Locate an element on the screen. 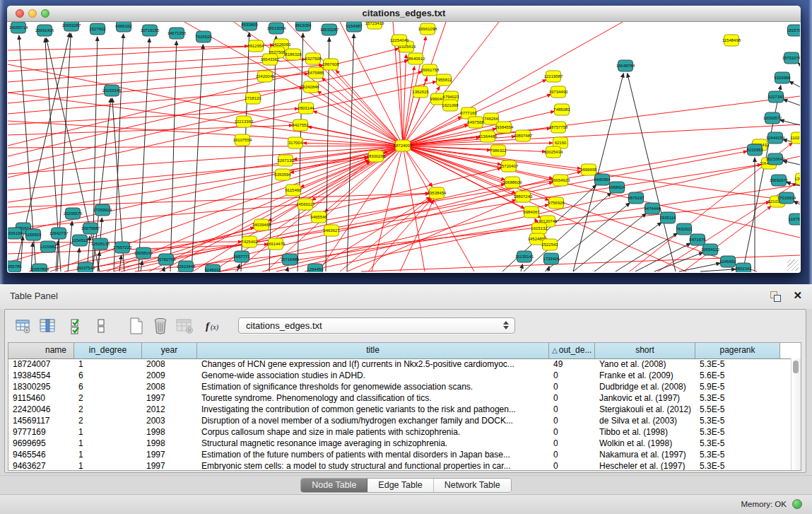  graph-node: 6879197 is located at coordinates (636, 198).